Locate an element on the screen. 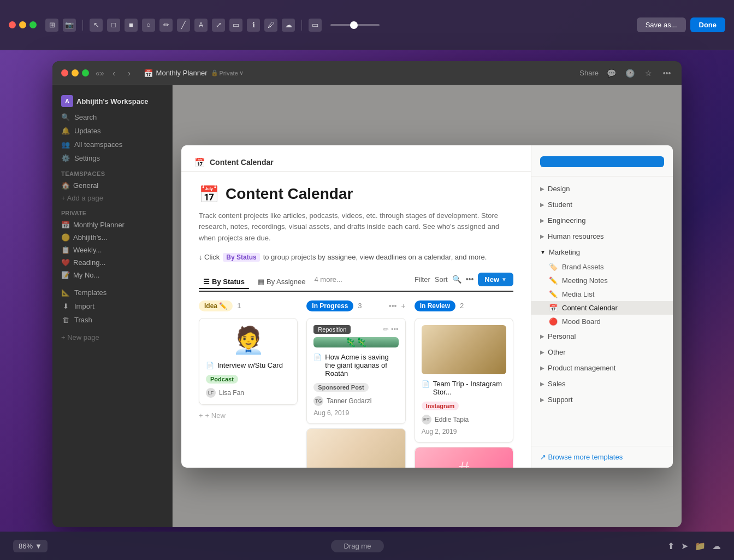  sub-meeting-notes: ✏️ Meeting Notes is located at coordinates (602, 281).